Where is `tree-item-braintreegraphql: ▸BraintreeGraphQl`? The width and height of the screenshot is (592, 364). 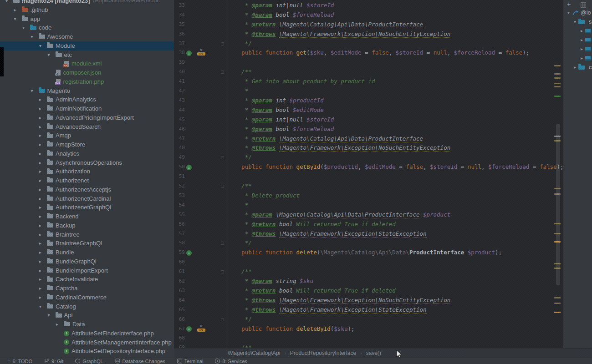 tree-item-braintreegraphql: ▸BraintreeGraphQl is located at coordinates (87, 243).